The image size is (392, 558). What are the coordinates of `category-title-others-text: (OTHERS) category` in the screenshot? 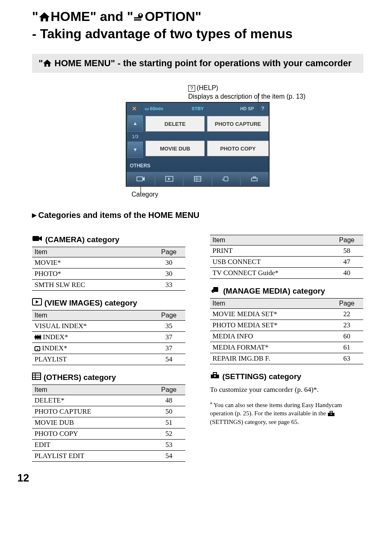 It's located at (80, 377).